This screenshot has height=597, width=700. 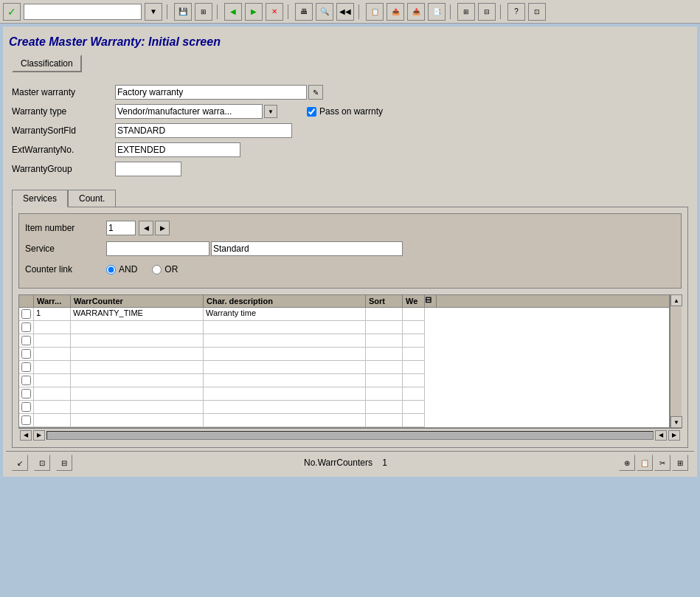 I want to click on toolbar: ✓ ▼ 💾 ⊞ ◀ ▶ ✕ 🖶 🔍 ◀◀ 📋 📤 📥 📑 ⊞ ⊟ ? ⊡, so click(x=350, y=12).